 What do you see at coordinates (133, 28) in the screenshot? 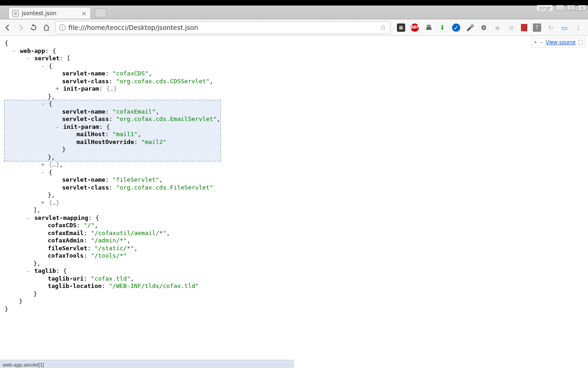
I see `url-text: file:///home/teocci/Desktop/jsontest.jso…` at bounding box center [133, 28].